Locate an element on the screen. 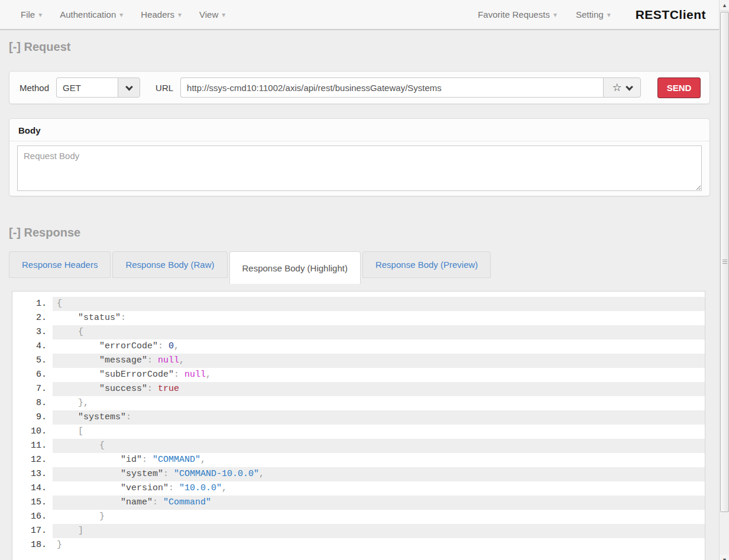  code-line: 13. "system": "COMMAND-10.0.0", is located at coordinates (358, 474).